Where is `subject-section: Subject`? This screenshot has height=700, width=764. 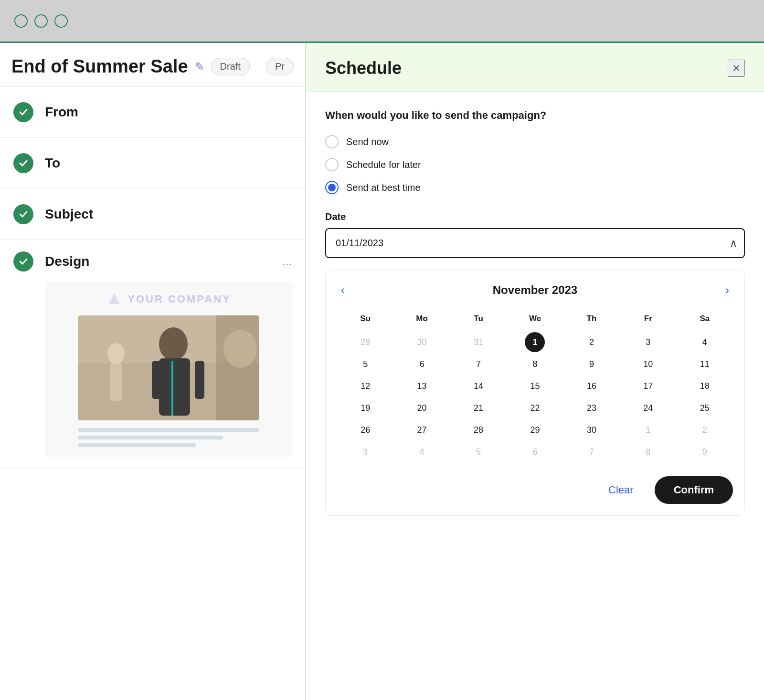
subject-section: Subject is located at coordinates (153, 215).